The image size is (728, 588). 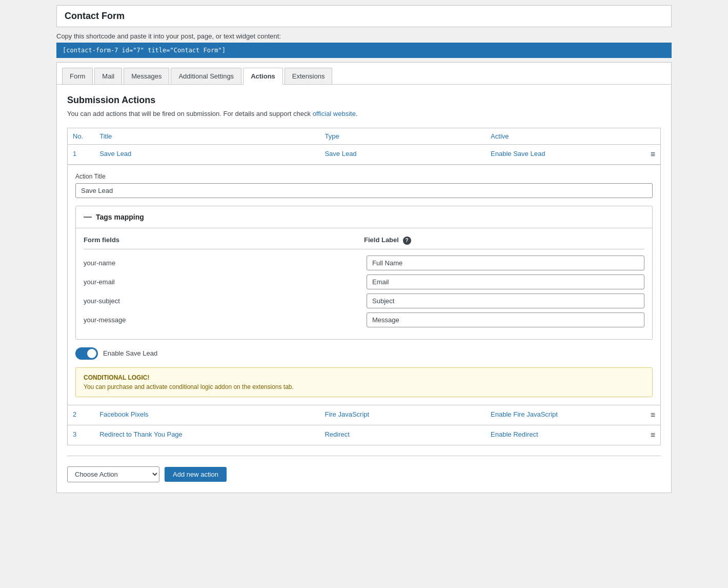 What do you see at coordinates (364, 387) in the screenshot?
I see `conditional-logic-desc: You can purchase and activate conditiona…` at bounding box center [364, 387].